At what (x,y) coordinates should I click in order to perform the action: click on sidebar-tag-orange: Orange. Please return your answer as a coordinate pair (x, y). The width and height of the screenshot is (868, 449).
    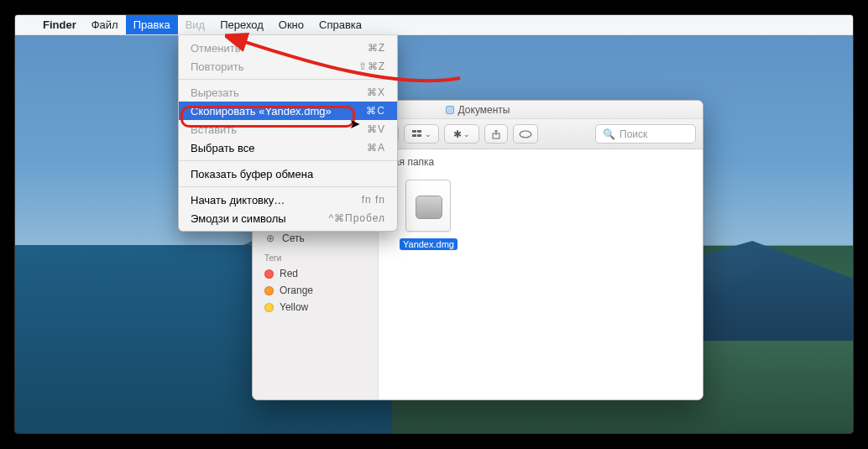
    Looking at the image, I should click on (316, 290).